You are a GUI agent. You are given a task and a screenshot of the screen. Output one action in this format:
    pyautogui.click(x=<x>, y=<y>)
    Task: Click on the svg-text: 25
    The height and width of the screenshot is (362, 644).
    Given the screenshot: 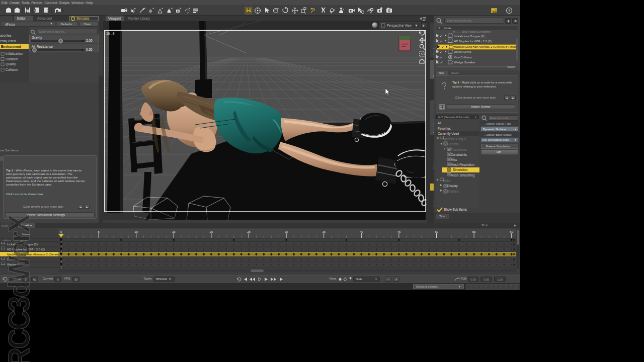 What is the action you would take?
    pyautogui.click(x=249, y=232)
    